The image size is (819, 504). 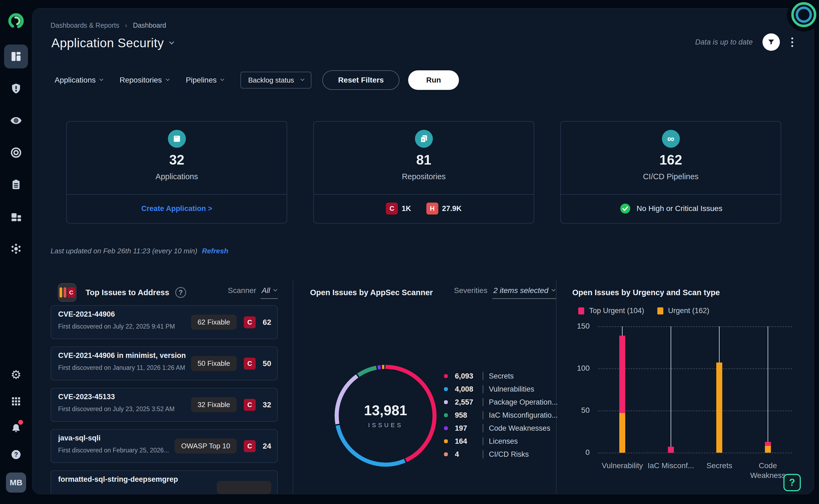 I want to click on scanner-dropdown: All, so click(x=269, y=293).